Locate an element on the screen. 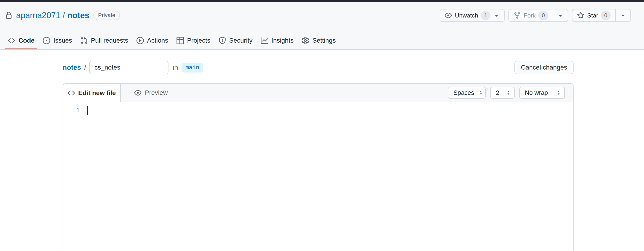  active-tab-underline is located at coordinates (21, 48).